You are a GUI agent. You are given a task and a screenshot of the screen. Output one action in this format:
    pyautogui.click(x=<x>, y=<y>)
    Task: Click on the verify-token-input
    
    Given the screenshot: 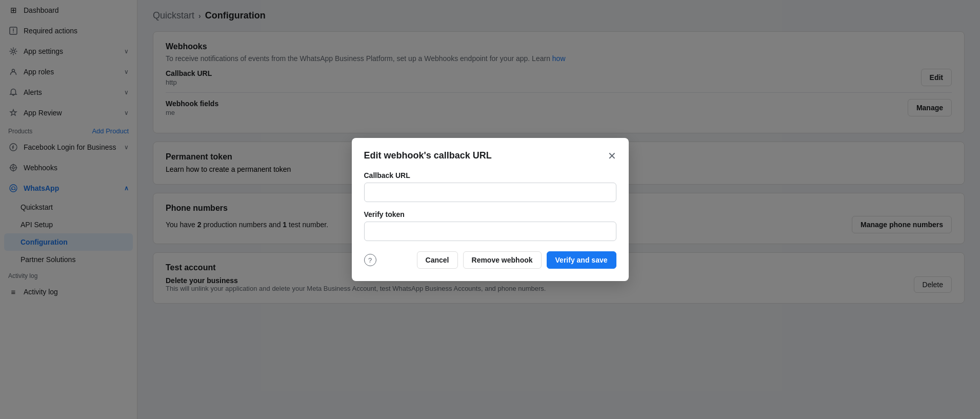 What is the action you would take?
    pyautogui.click(x=490, y=231)
    